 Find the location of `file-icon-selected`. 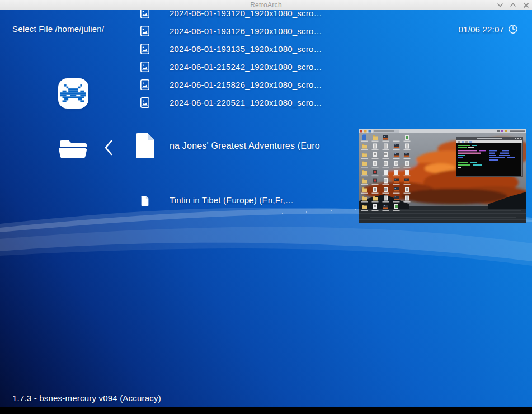

file-icon-selected is located at coordinates (145, 145).